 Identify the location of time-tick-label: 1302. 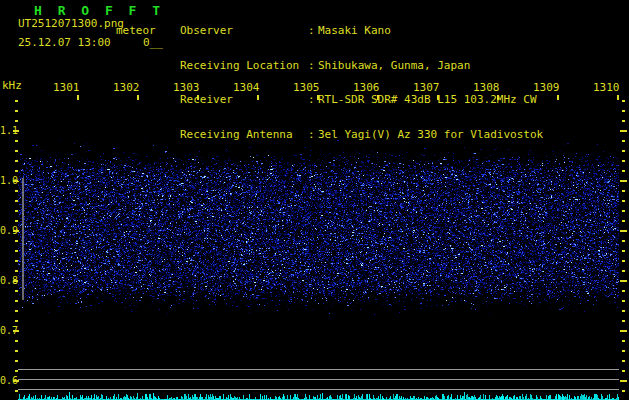
(126, 88).